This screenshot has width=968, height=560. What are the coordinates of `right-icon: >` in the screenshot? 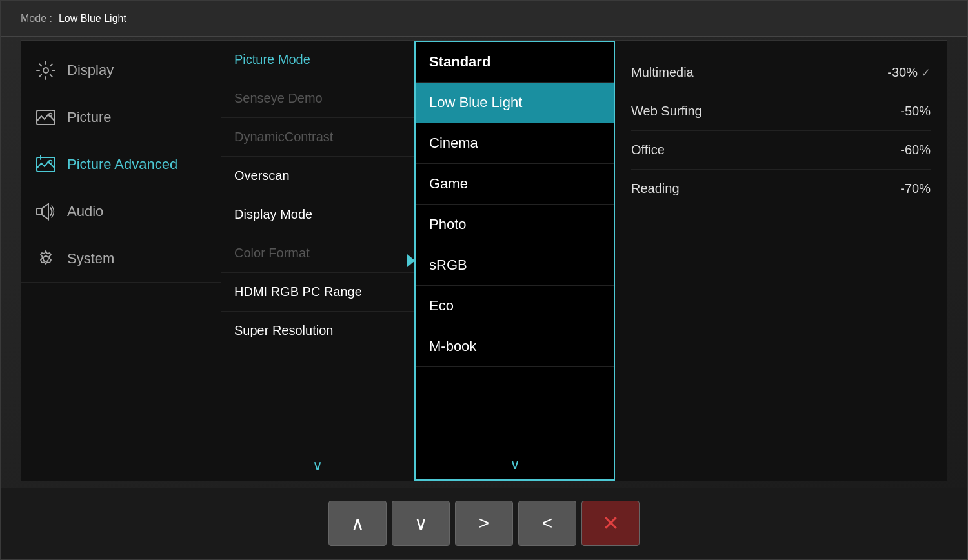 It's located at (484, 523).